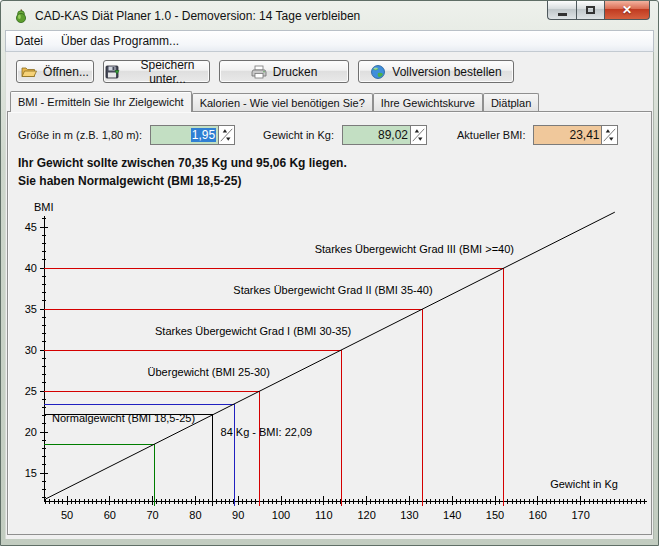 The height and width of the screenshot is (546, 659). What do you see at coordinates (253, 331) in the screenshot?
I see `zone-label: Starkes Übergewicht Grad I (BMI 30-35)` at bounding box center [253, 331].